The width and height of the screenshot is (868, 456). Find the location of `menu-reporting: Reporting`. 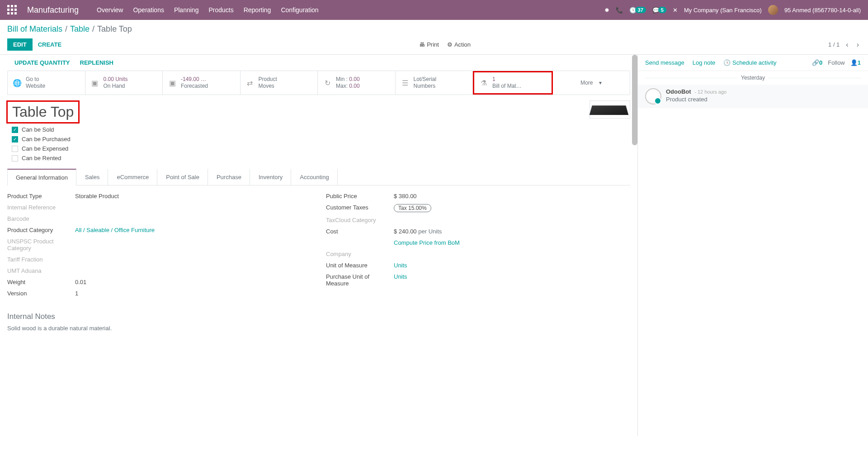

menu-reporting: Reporting is located at coordinates (258, 10).